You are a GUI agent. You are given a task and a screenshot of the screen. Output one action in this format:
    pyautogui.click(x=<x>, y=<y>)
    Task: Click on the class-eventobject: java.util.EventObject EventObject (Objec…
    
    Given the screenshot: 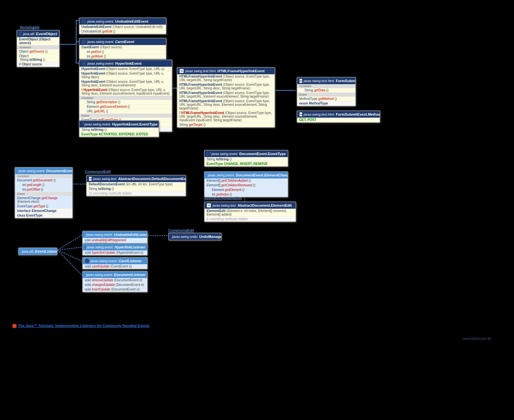 What is the action you would take?
    pyautogui.click(x=38, y=49)
    